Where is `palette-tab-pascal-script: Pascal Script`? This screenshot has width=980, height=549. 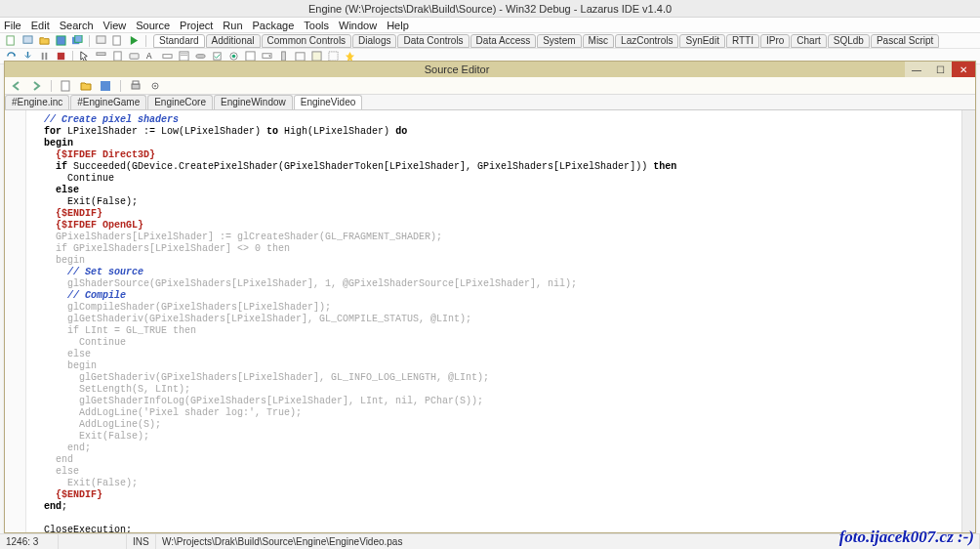 palette-tab-pascal-script: Pascal Script is located at coordinates (905, 41).